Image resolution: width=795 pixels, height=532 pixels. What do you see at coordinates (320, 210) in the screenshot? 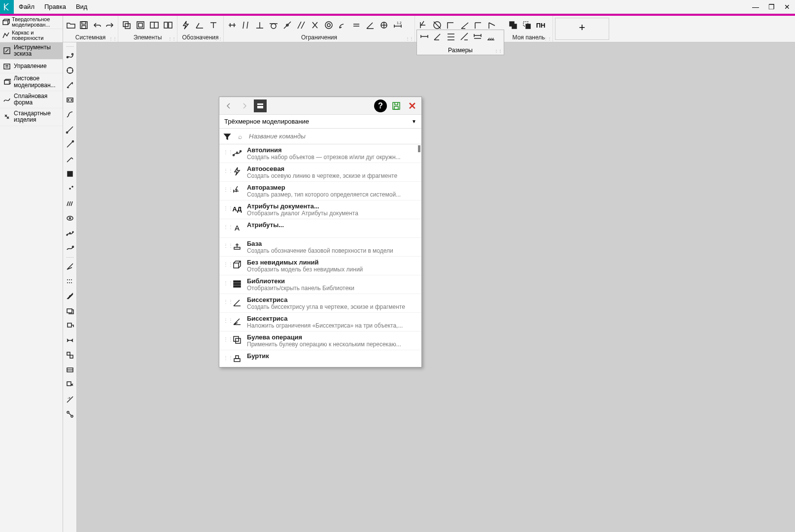
I see `command-item: ⋮⋮ АД Атрибуты документа... Отобразить д…` at bounding box center [320, 210].